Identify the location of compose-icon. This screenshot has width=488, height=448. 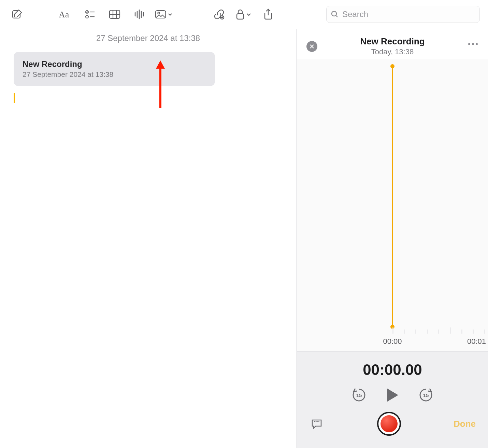
(17, 14).